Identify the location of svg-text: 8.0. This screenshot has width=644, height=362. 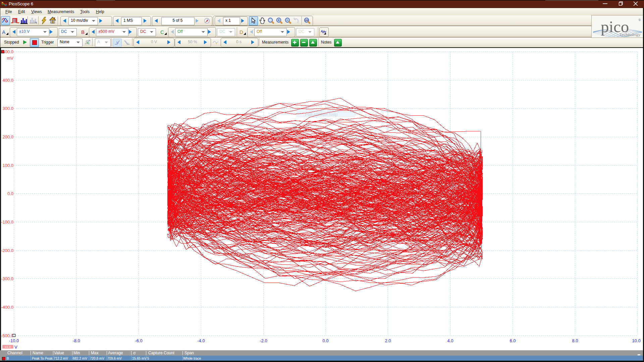
(575, 341).